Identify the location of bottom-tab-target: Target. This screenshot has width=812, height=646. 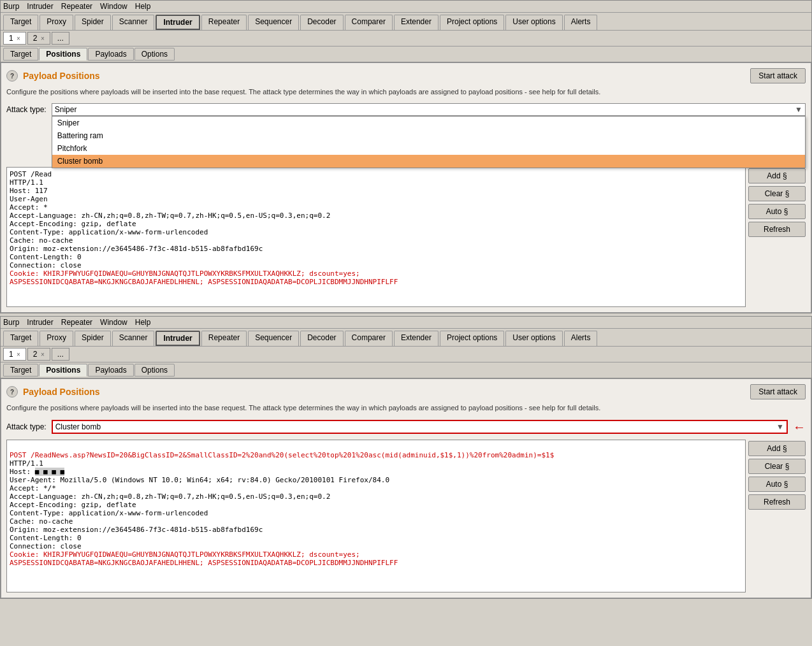
(20, 338).